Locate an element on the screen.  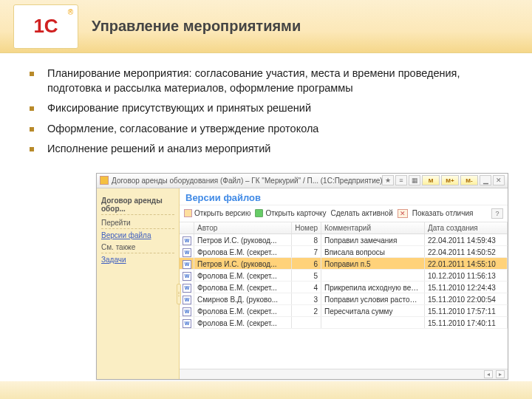
panel-title: Версии файлов is located at coordinates (344, 197).